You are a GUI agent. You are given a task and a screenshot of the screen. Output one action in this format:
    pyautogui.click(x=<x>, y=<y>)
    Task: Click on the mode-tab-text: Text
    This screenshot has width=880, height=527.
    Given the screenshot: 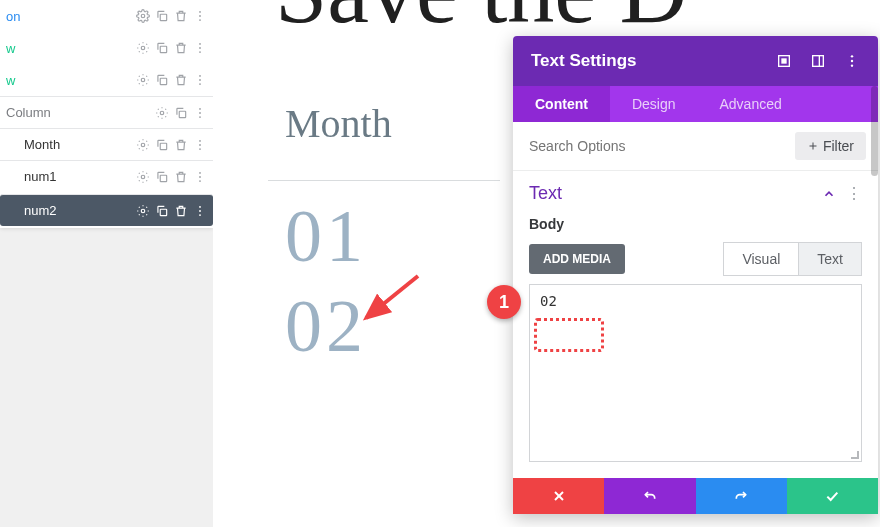 What is the action you would take?
    pyautogui.click(x=830, y=259)
    